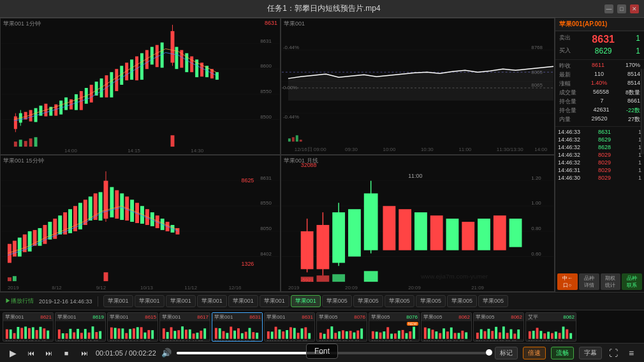 This screenshot has height=362, width=644. I want to click on svg-text: 20:09, so click(414, 288).